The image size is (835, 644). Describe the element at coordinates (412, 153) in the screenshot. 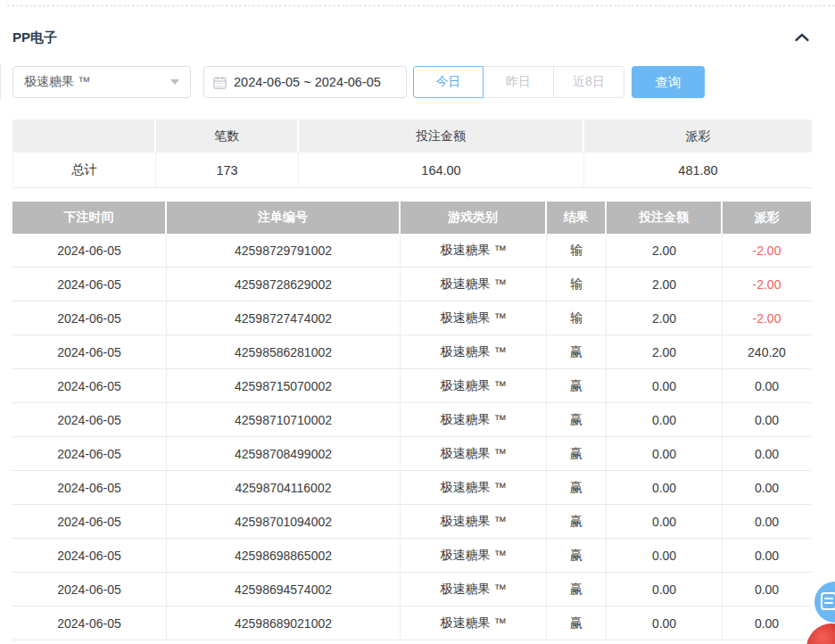

I see `summary-table: 笔数 投注金额 派彩 总计 173 164.00 481.80` at that location.